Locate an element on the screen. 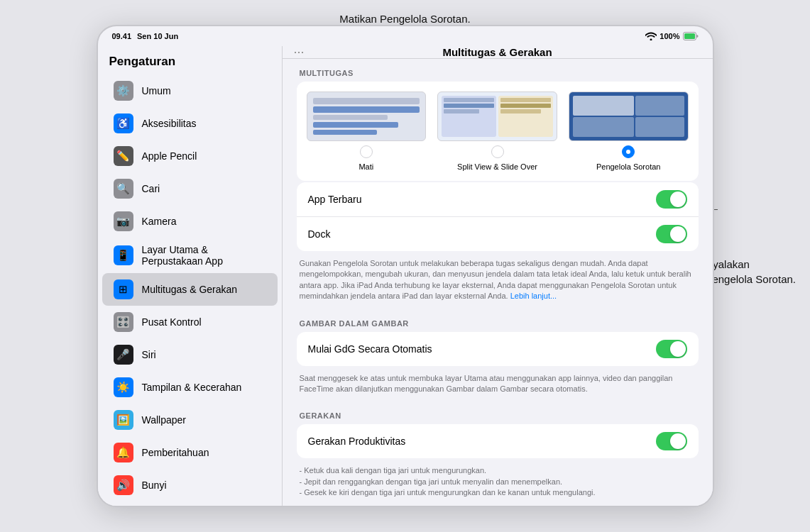  status-bar: 09.41 Sen 10 Jun 100% is located at coordinates (405, 36).